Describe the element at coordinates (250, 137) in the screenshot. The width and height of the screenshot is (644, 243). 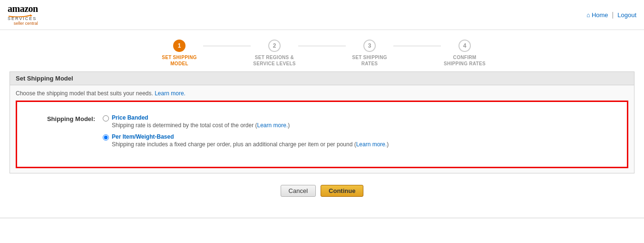
I see `per-item-title: Per Item/Weight-Based` at that location.